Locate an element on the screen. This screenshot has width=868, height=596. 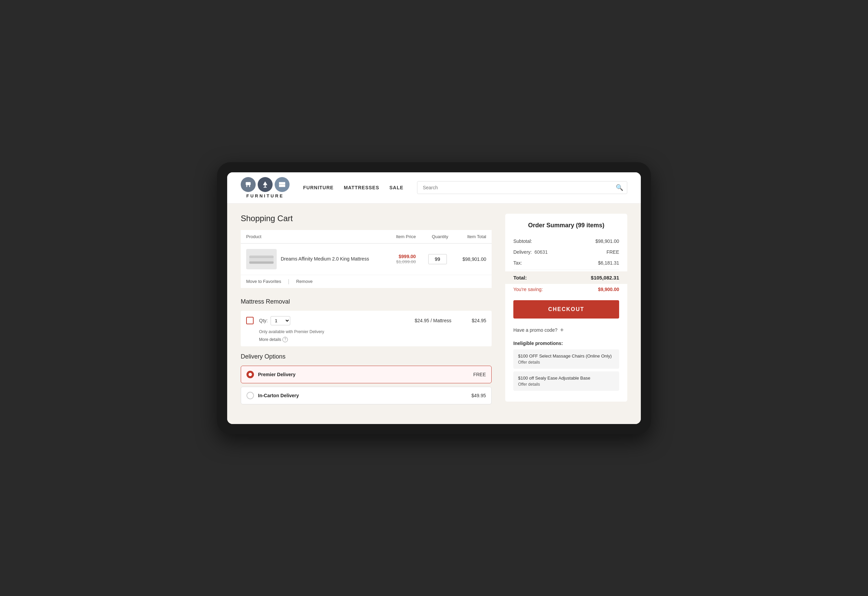
promo-card-2-link: Offer details is located at coordinates (566, 384).